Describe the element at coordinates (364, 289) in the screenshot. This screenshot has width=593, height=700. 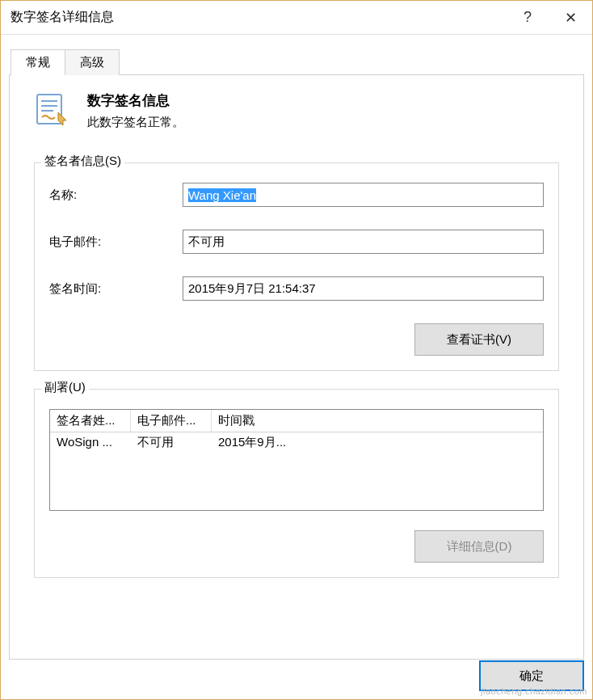
I see `signtime-field: 2015年9月7日 21:54:37` at that location.